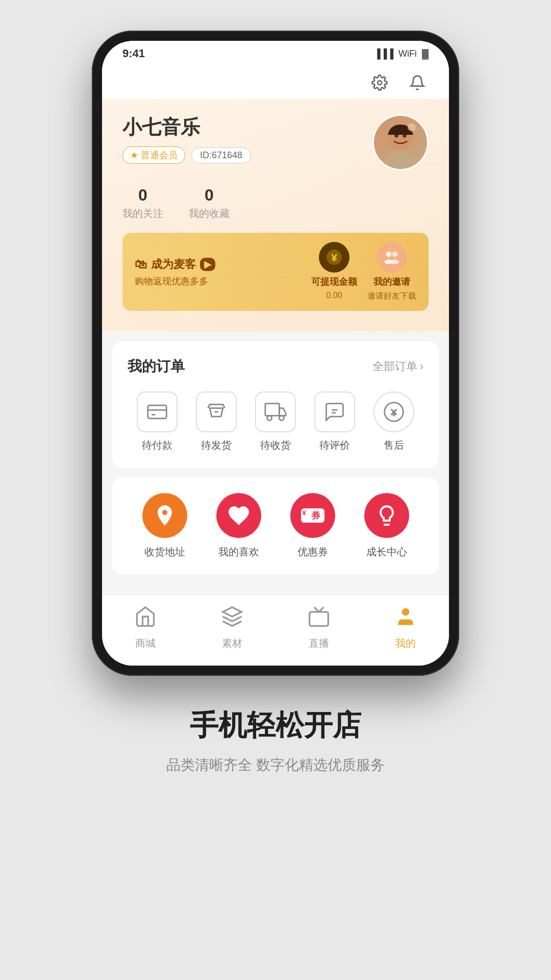 Image resolution: width=551 pixels, height=980 pixels. I want to click on top-bar, so click(276, 83).